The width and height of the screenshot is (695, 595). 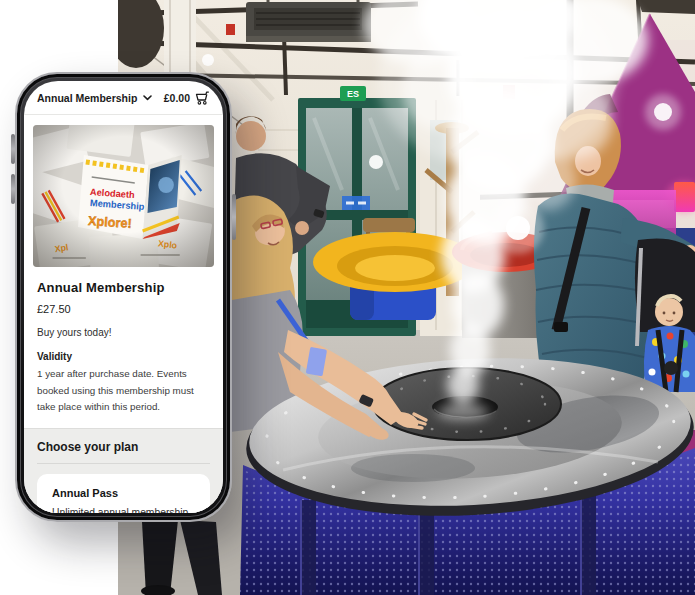 I want to click on cart-button: £0.00, so click(x=187, y=98).